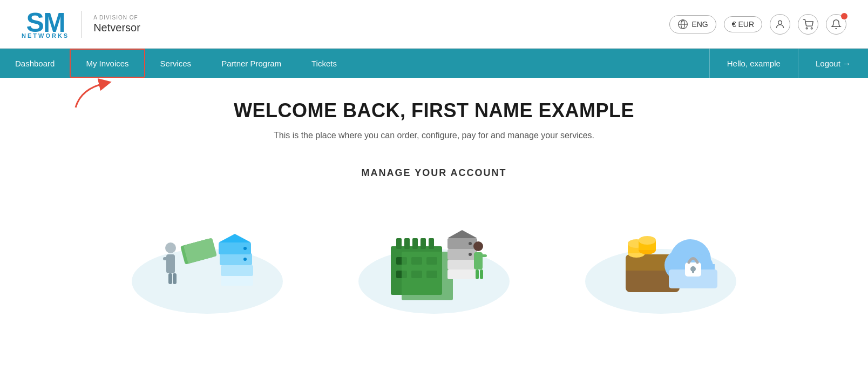 The height and width of the screenshot is (391, 868). I want to click on netversor-text: Netversor, so click(117, 28).